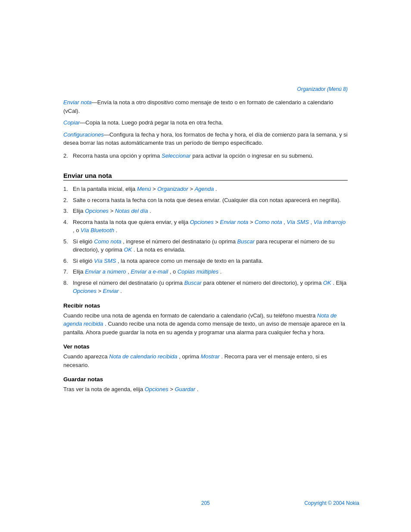 The height and width of the screenshot is (532, 411). Describe the element at coordinates (84, 291) in the screenshot. I see `opciones-link-8: Opciones` at that location.